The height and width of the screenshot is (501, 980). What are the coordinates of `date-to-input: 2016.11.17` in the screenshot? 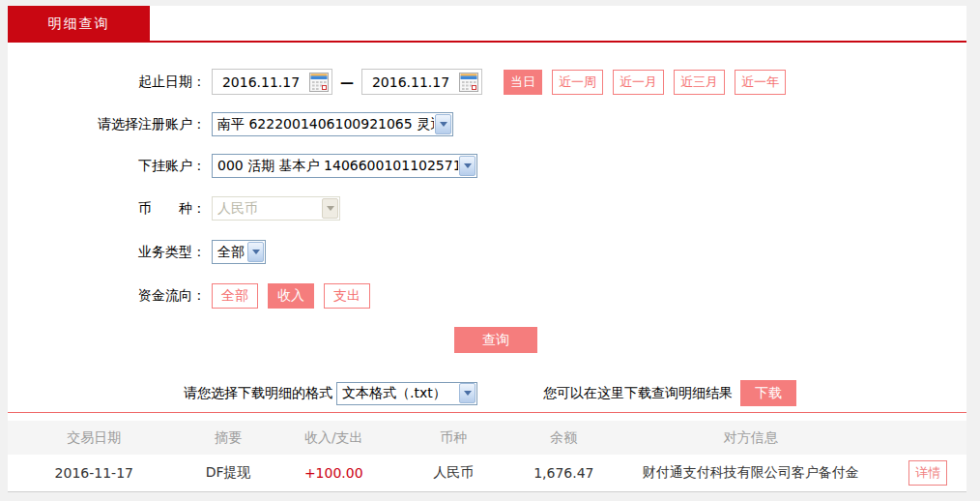 It's located at (421, 81).